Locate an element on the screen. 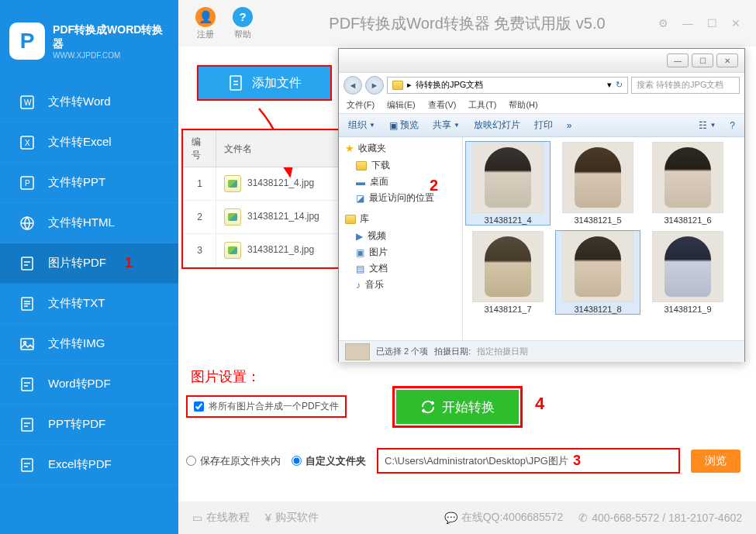 The width and height of the screenshot is (756, 534). dialog-menubar: 文件(F) 编辑(E) 查看(V) 工具(T) 帮助(H) is located at coordinates (541, 105).